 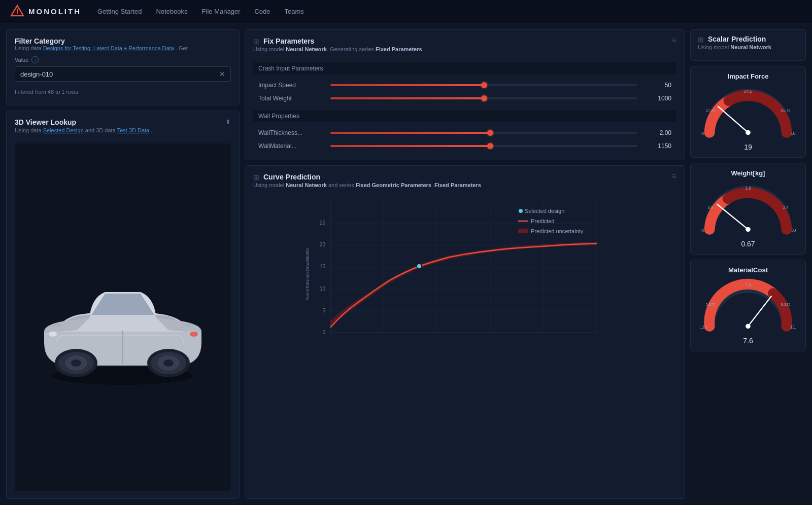 What do you see at coordinates (55, 11) in the screenshot?
I see `brand-name: MONOLITH` at bounding box center [55, 11].